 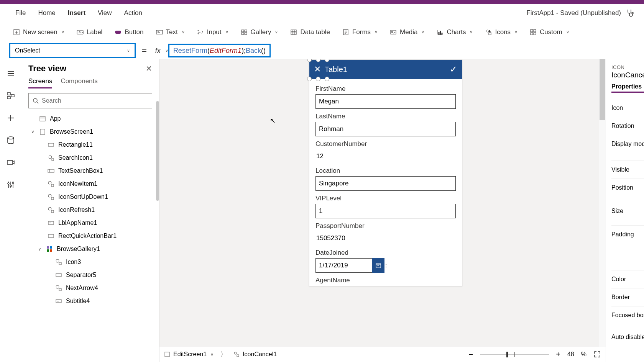 What do you see at coordinates (628, 188) in the screenshot?
I see `prop-row-position: Position` at bounding box center [628, 188].